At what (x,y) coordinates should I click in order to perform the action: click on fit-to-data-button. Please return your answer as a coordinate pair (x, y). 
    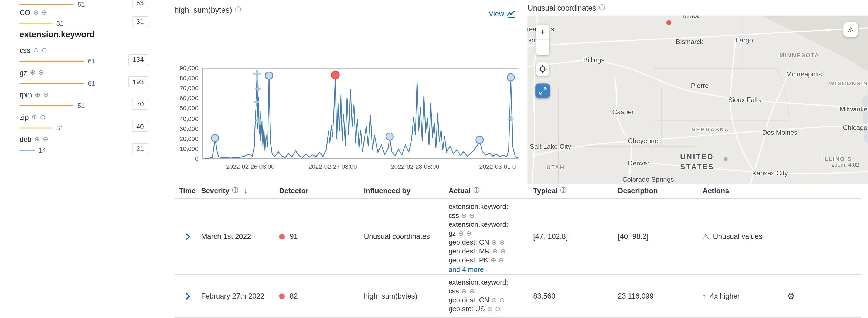
    Looking at the image, I should click on (542, 91).